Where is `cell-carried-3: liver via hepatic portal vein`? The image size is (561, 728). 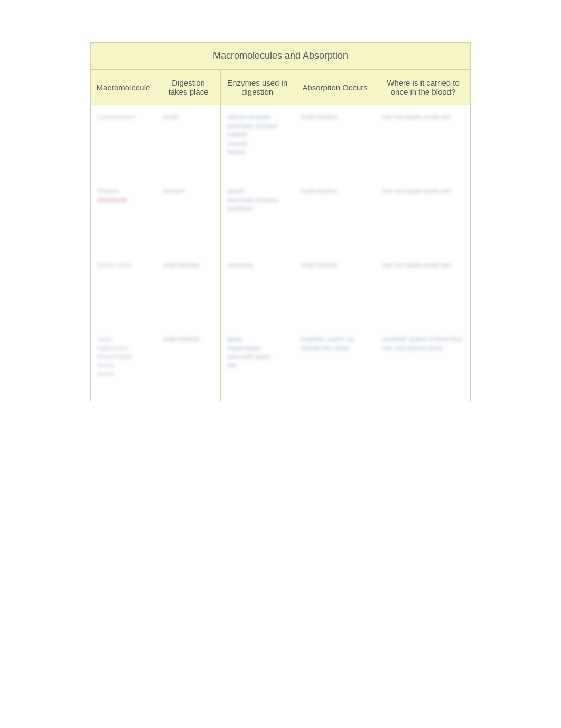
cell-carried-3: liver via hepatic portal vein is located at coordinates (424, 290).